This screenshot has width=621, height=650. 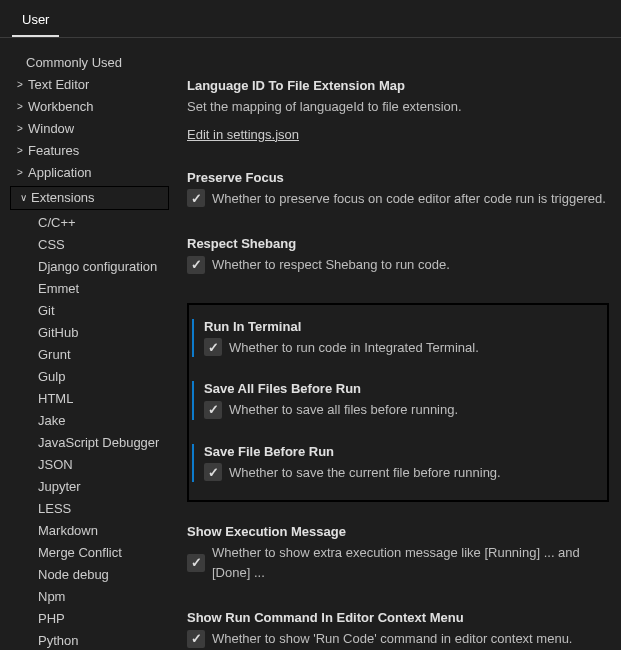 What do you see at coordinates (52, 377) in the screenshot?
I see `toc-label: Gulp` at bounding box center [52, 377].